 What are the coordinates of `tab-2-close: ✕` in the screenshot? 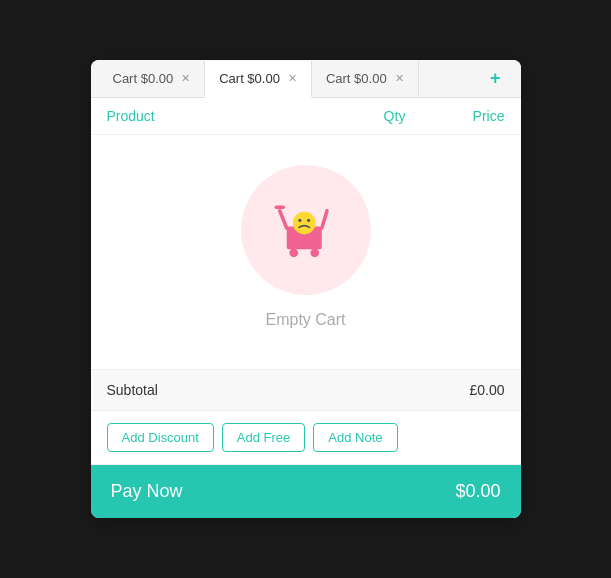 It's located at (292, 78).